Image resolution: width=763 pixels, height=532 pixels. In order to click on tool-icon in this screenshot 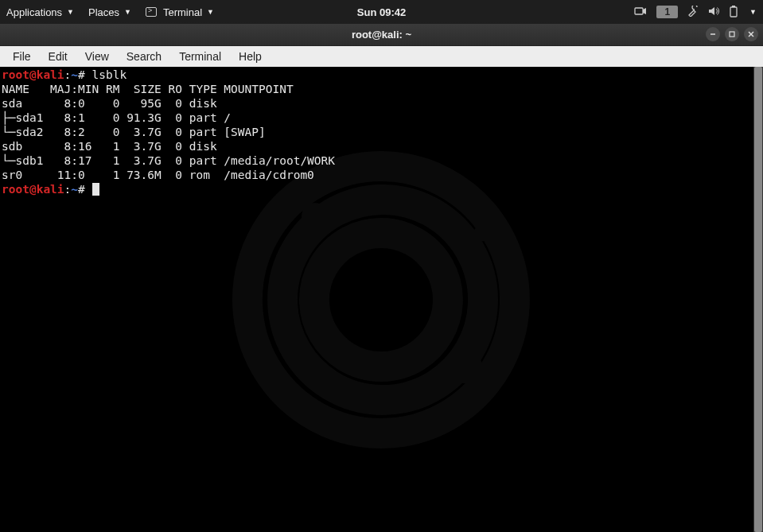, I will do `click(693, 13)`.